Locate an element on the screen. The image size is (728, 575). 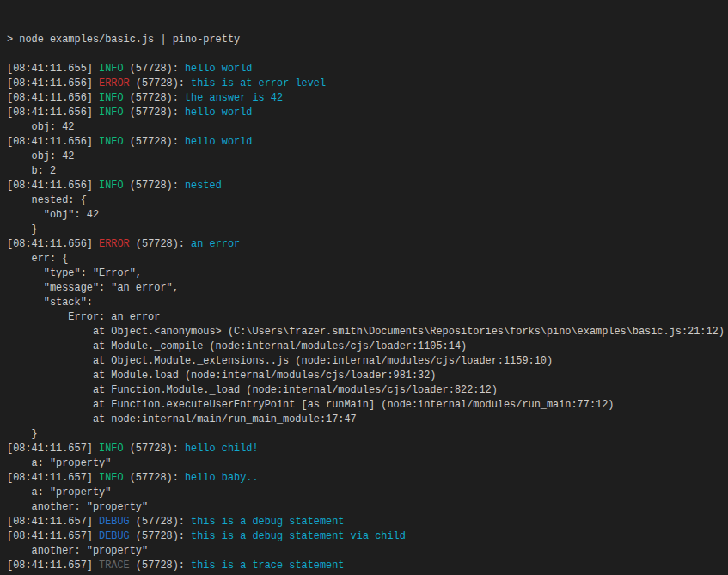
log-line: [08:41:11.655] INFO (57728): hello world is located at coordinates (368, 69).